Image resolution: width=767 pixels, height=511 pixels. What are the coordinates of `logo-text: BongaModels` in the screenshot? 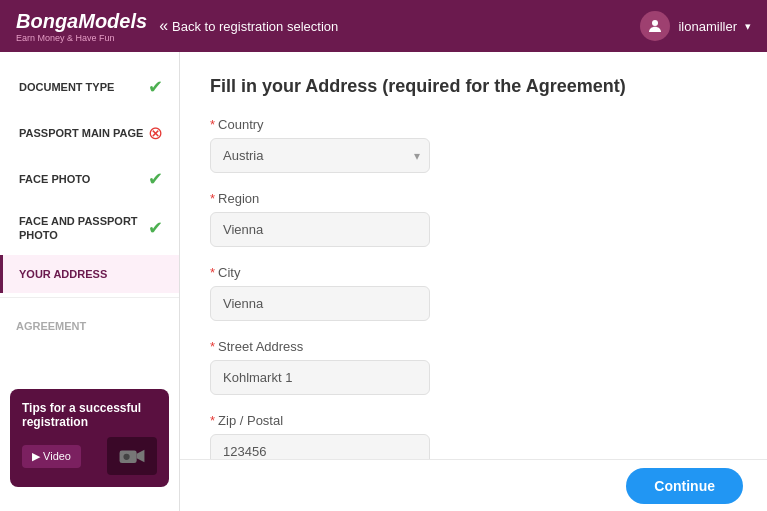 It's located at (82, 22).